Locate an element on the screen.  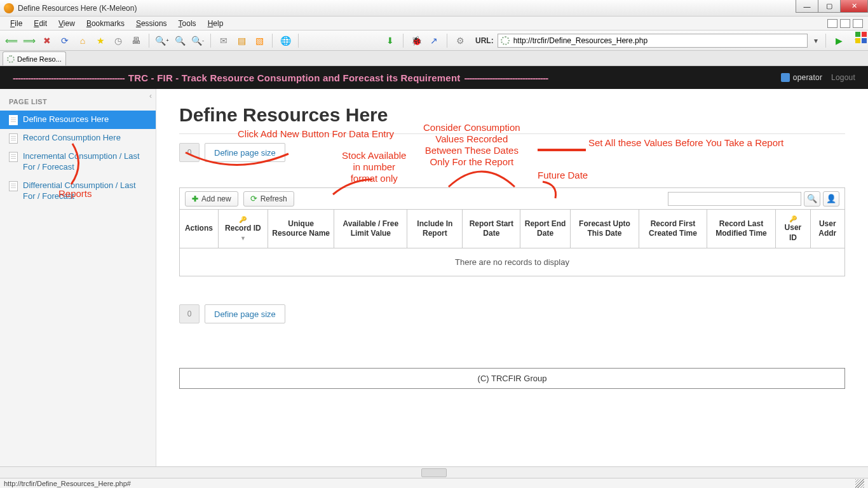
col-record-id: 🔑Record ID▼ is located at coordinates (243, 229).